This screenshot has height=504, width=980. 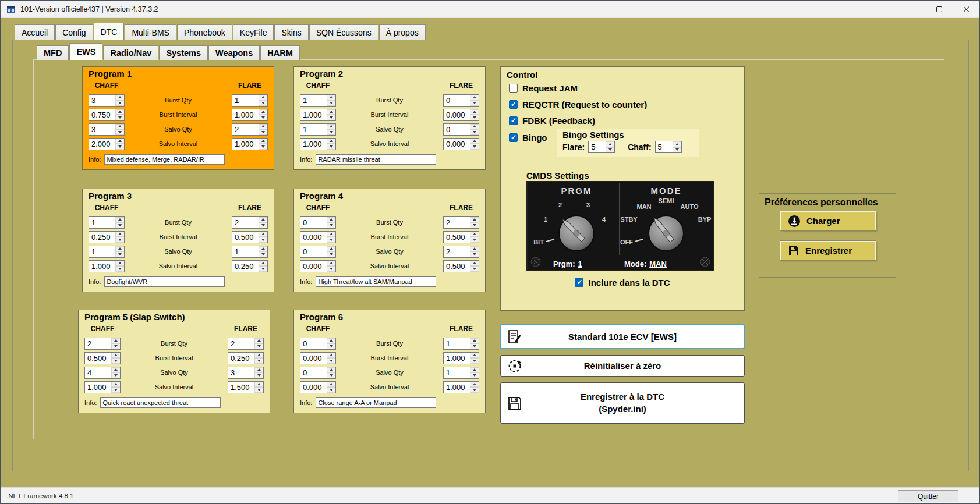 What do you see at coordinates (461, 115) in the screenshot?
I see `flare-burst-interval-spinner: 0.000` at bounding box center [461, 115].